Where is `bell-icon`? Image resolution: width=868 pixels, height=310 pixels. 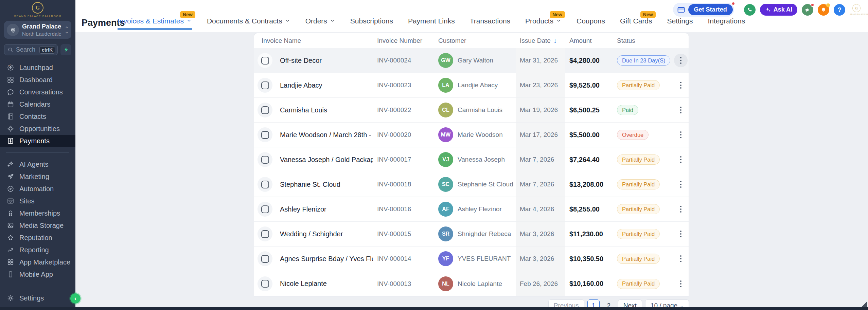
bell-icon is located at coordinates (823, 10).